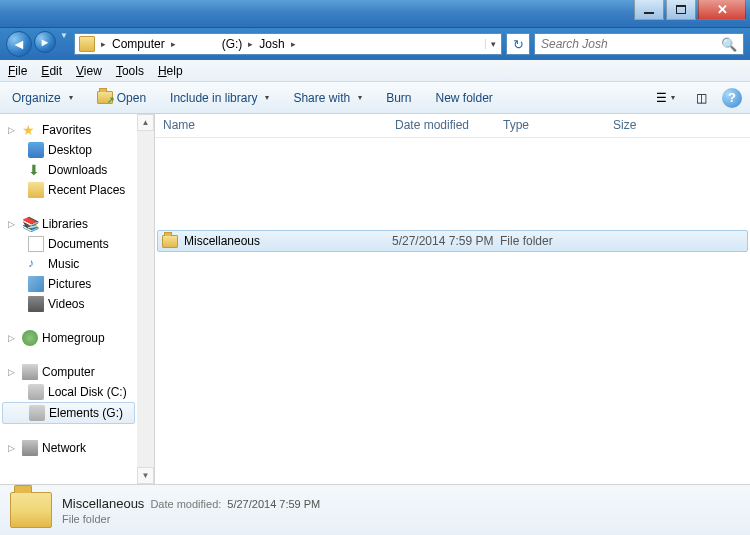  I want to click on sidebar-libraries: ▷📚Libraries, so click(68, 223).